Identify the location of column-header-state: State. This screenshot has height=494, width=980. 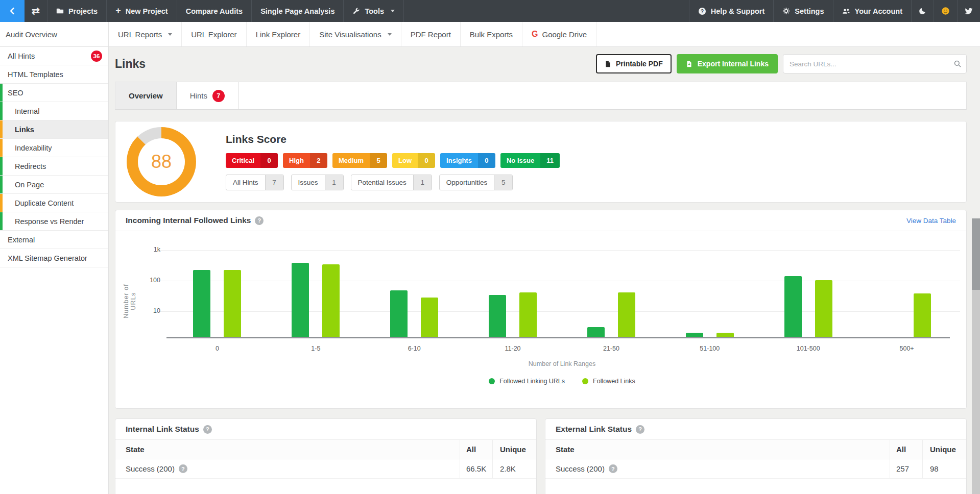
(288, 449).